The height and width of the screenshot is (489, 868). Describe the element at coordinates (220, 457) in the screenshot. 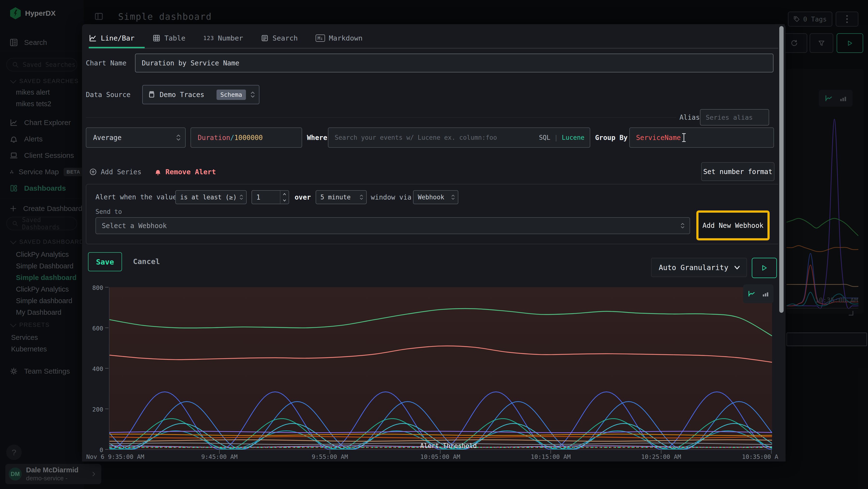

I see `x-axis-label: 9:45:00 AM` at that location.